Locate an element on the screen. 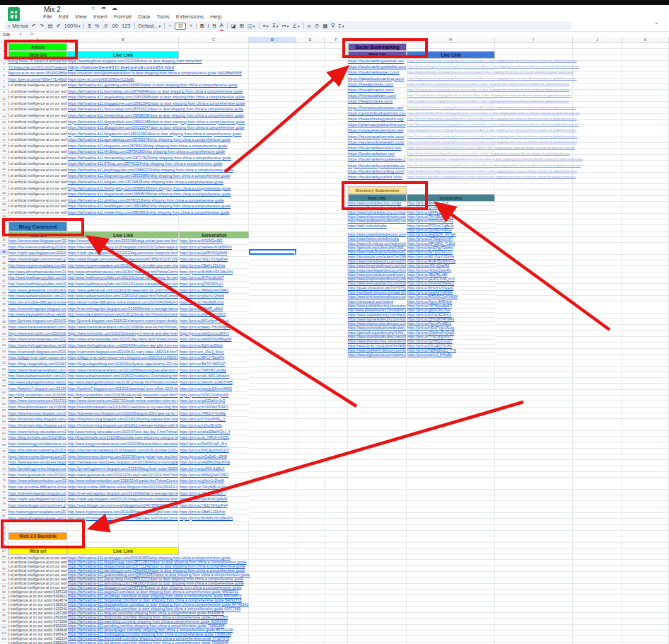 The image size is (669, 644). cell: http://www.healthsavvysyllabi.com/201 is located at coordinates (37, 284).